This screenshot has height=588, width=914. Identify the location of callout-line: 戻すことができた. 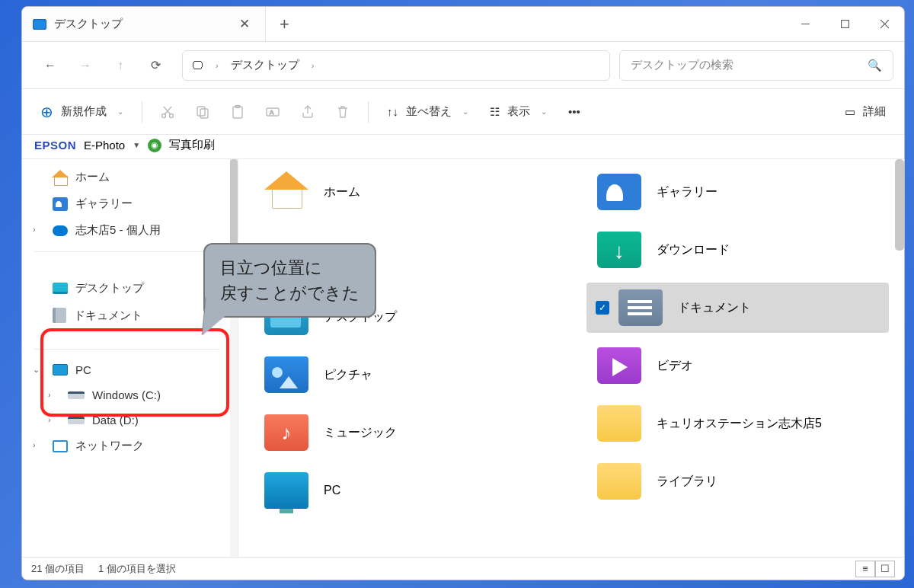
(289, 292).